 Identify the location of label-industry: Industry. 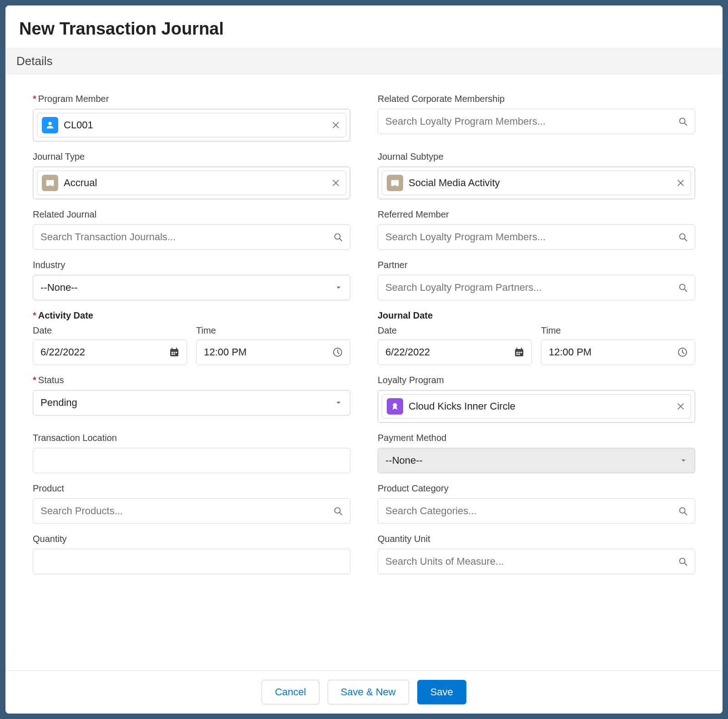
(49, 265).